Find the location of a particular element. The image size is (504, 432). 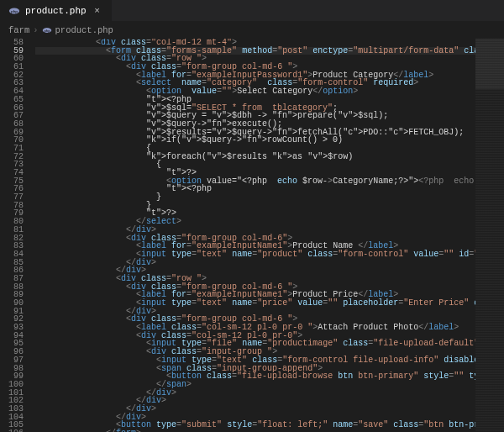

minimap-viewport is located at coordinates (490, 64).